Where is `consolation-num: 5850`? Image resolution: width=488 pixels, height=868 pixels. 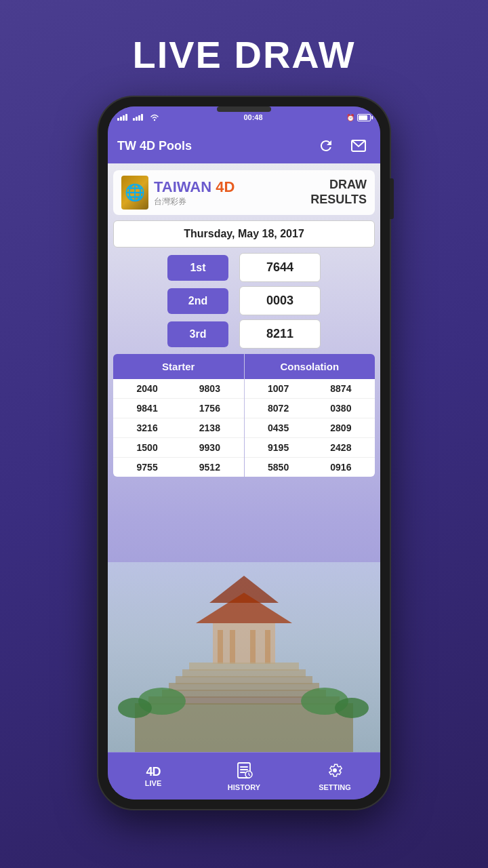 consolation-num: 5850 is located at coordinates (279, 467).